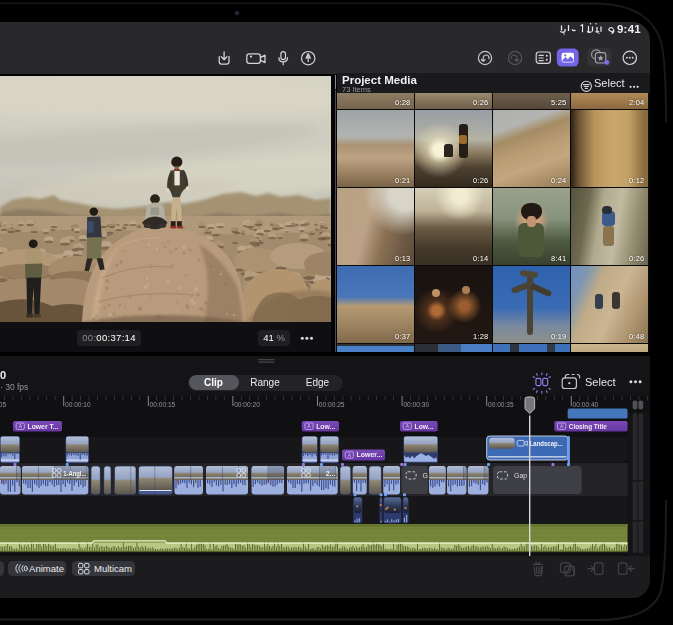  Describe the element at coordinates (426, 476) in the screenshot. I see `svg-text: G` at that location.